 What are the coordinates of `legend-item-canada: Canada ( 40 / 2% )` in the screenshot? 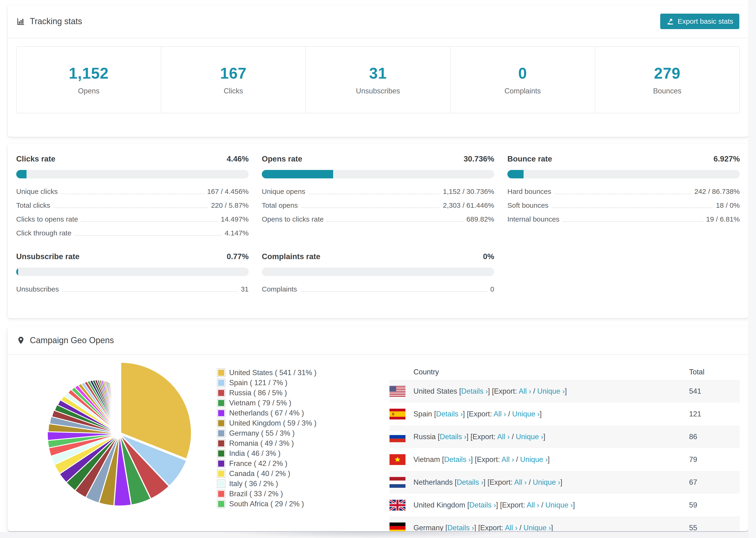 It's located at (283, 474).